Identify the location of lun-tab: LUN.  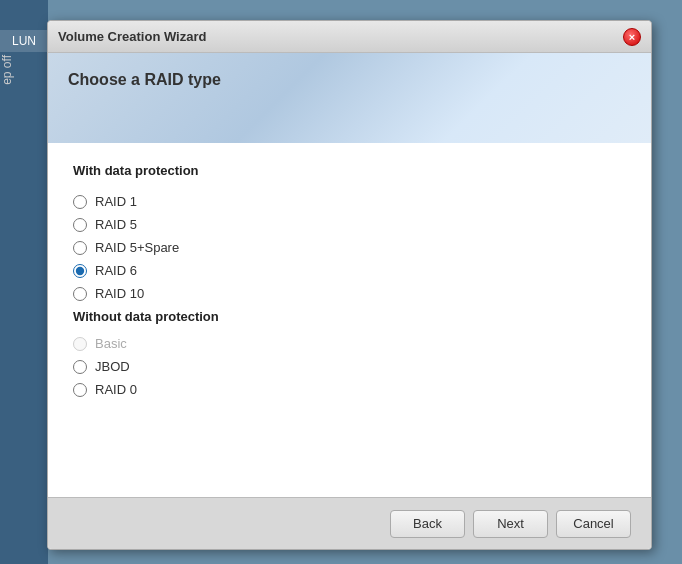
(24, 41).